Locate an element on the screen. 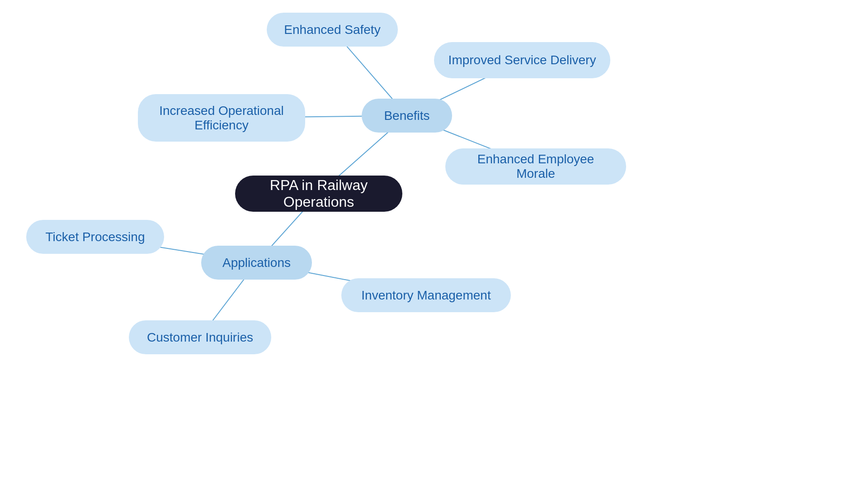 This screenshot has height=490, width=868. enhanced-morale-label: Enhanced Employee Morale is located at coordinates (536, 167).